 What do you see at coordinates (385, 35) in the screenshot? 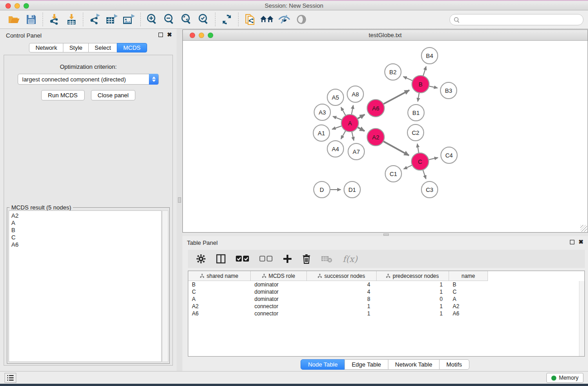
I see `network-window-titlebar: testGlobe.txt` at bounding box center [385, 35].